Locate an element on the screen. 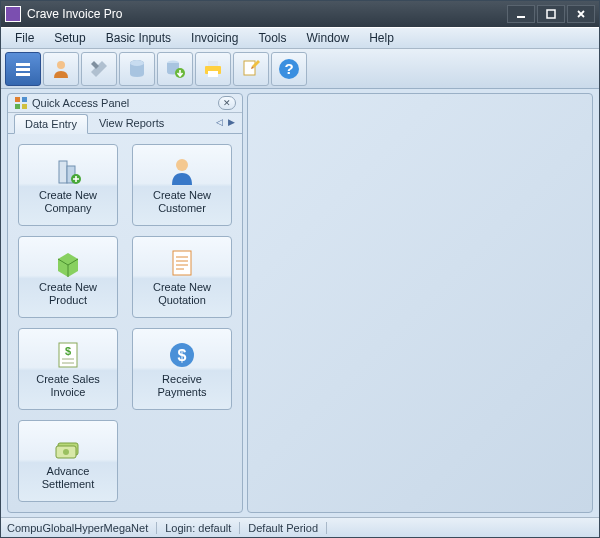 The height and width of the screenshot is (538, 600). minimize-button is located at coordinates (521, 14).